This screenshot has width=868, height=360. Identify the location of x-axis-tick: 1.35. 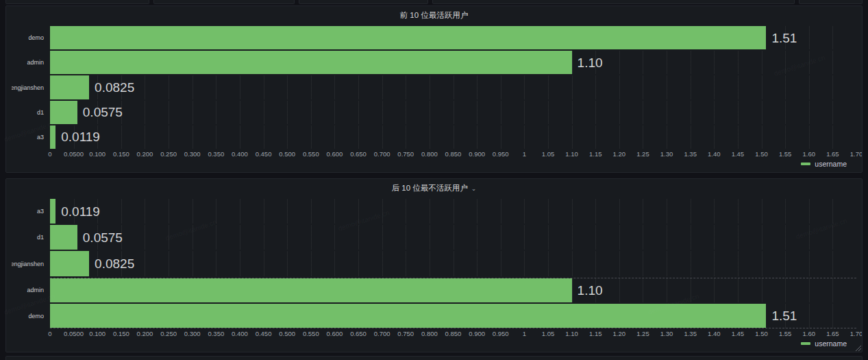
(691, 333).